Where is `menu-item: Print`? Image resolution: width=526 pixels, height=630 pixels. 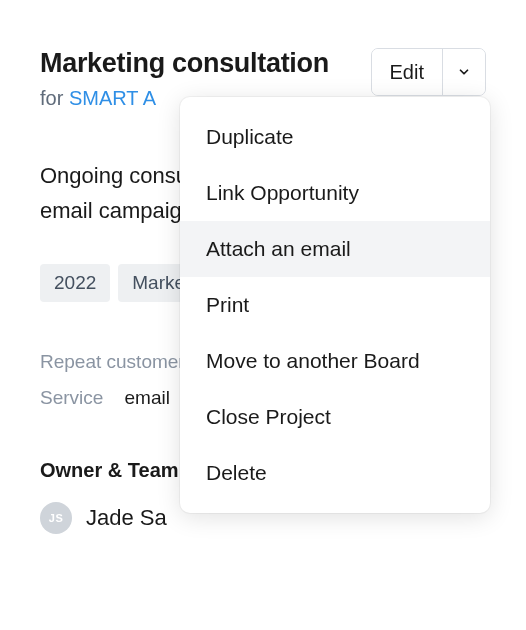
menu-item: Print is located at coordinates (335, 305).